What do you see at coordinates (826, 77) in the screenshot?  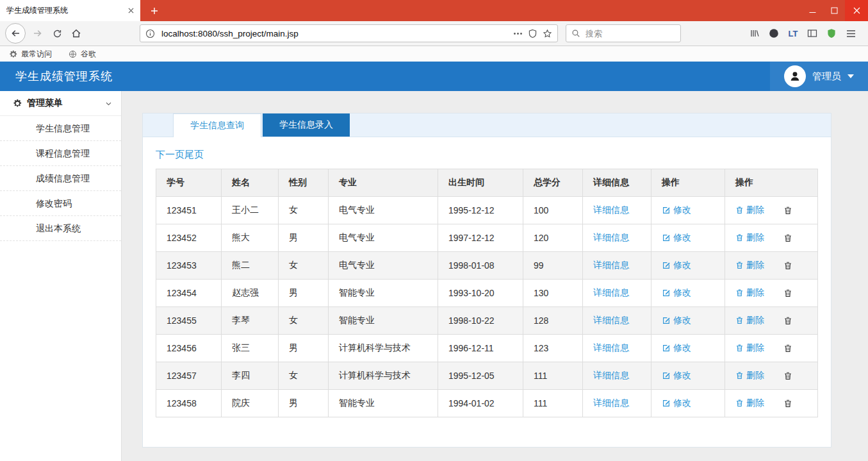 I see `user-name: 管理员` at bounding box center [826, 77].